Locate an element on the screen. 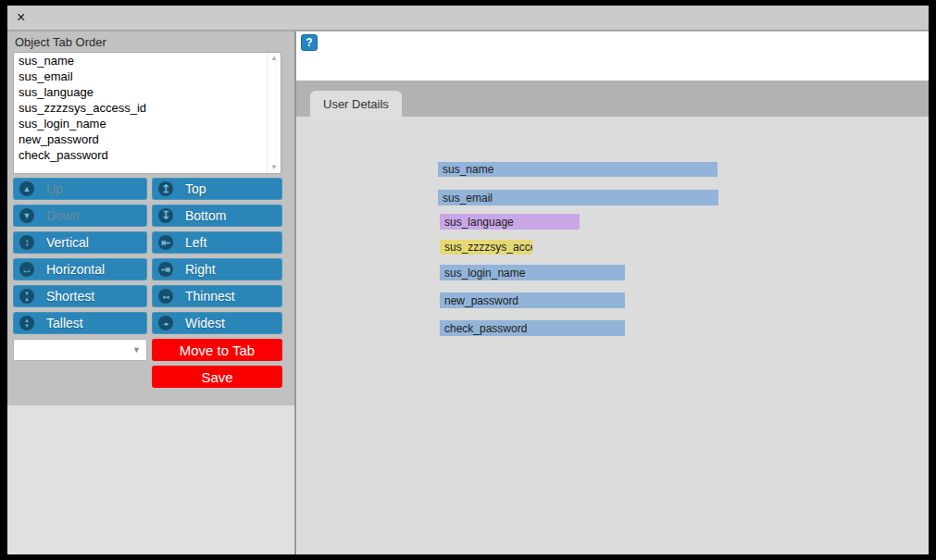 The height and width of the screenshot is (560, 936). title-bar: × is located at coordinates (468, 19).